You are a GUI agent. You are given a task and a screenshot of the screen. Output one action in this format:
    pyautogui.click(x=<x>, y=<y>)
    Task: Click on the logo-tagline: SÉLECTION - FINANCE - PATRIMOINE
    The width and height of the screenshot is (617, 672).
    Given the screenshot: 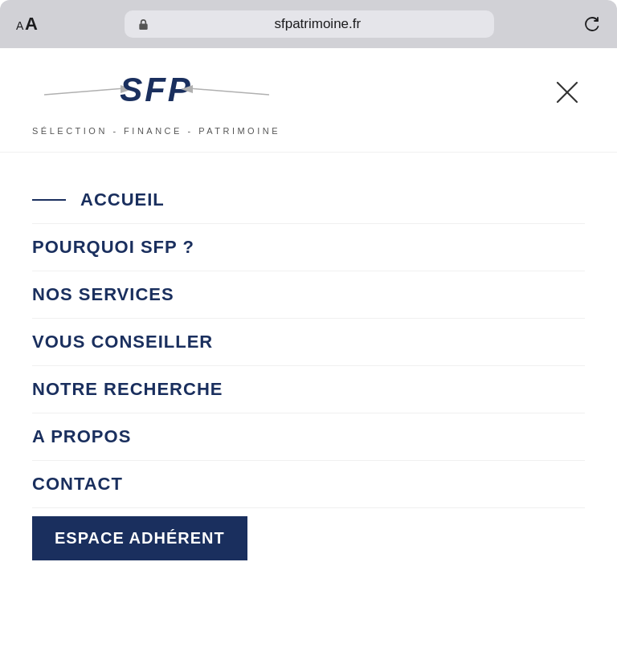 What is the action you would take?
    pyautogui.click(x=156, y=131)
    